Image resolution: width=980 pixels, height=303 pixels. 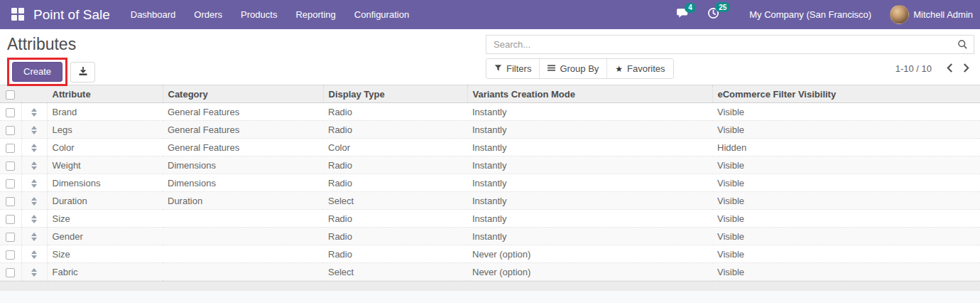 What do you see at coordinates (810, 14) in the screenshot?
I see `company-switcher: My Company (San Francisco)` at bounding box center [810, 14].